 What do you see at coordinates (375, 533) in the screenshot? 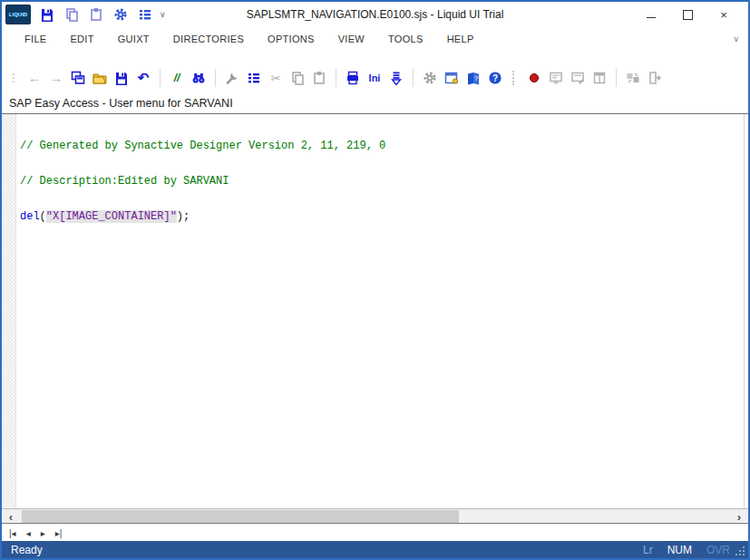
I see `tab-strip: |◂ ◂ ▸ ▸| WYSIWYG Script` at bounding box center [375, 533].